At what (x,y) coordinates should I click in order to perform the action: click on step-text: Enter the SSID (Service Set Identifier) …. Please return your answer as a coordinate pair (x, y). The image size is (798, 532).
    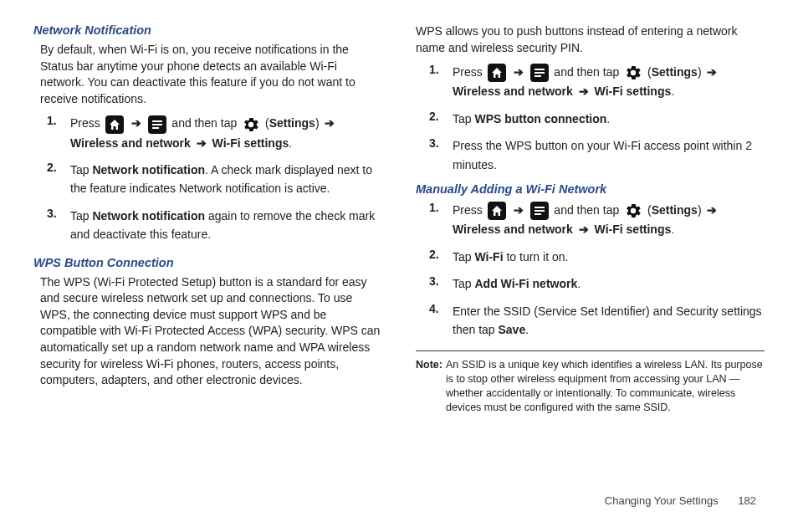
    Looking at the image, I should click on (609, 321).